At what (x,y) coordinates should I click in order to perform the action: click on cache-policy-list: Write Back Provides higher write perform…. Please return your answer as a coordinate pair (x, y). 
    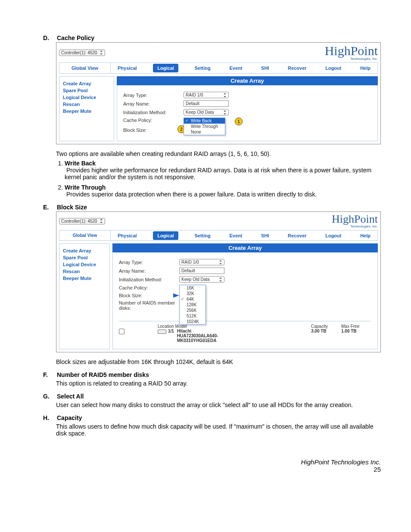
    Looking at the image, I should click on (223, 179).